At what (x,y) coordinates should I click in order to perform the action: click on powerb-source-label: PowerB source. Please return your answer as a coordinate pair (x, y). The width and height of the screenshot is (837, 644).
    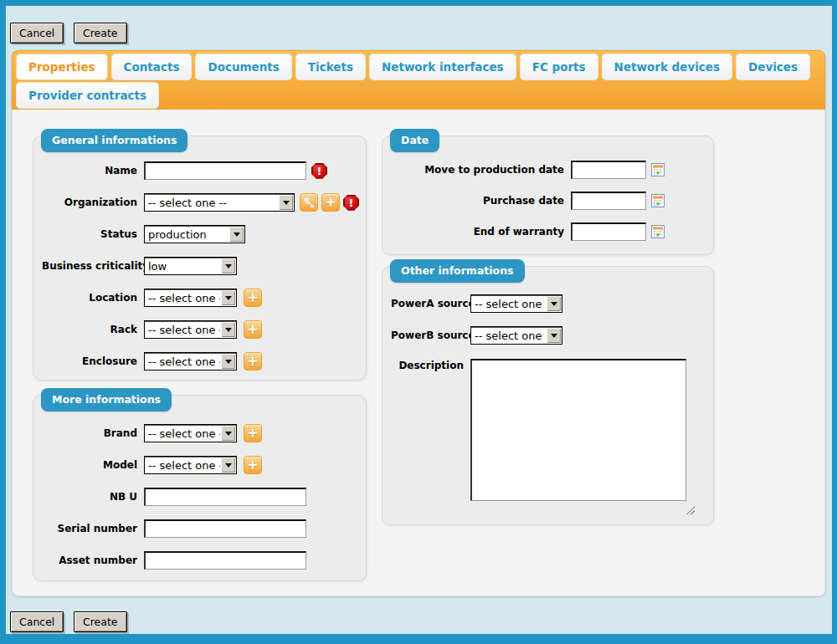
    Looking at the image, I should click on (425, 335).